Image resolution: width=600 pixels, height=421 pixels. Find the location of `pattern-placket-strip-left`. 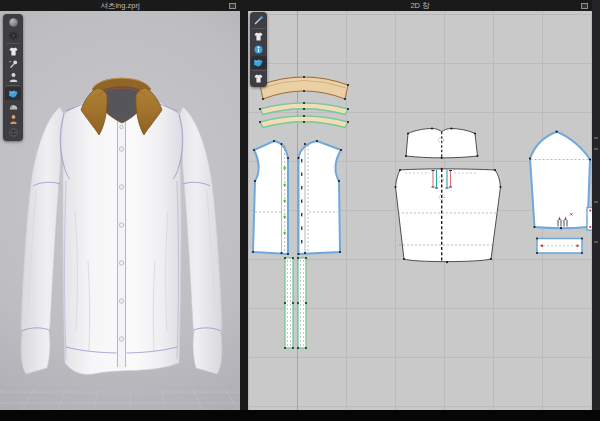

pattern-placket-strip-left is located at coordinates (289, 303).